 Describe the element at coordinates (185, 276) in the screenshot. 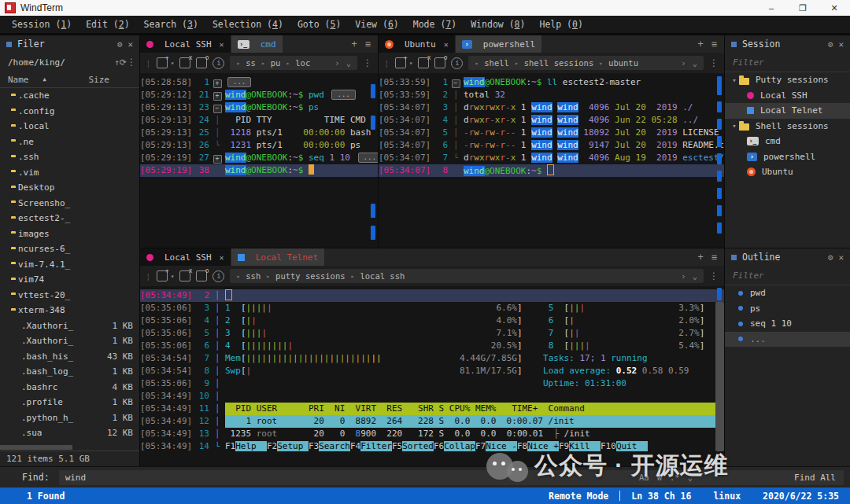

I see `close-session-icon` at that location.